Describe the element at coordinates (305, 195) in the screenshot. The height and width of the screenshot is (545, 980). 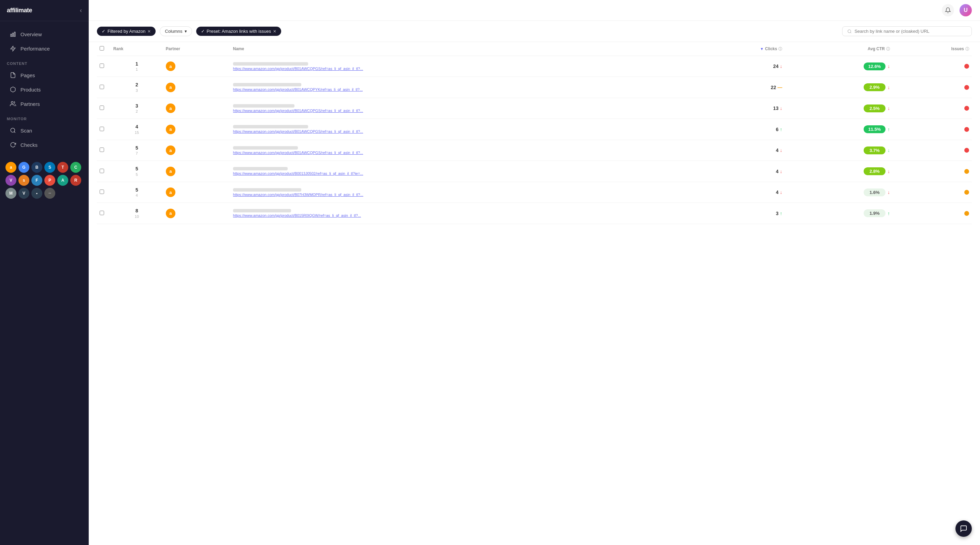
I see `link-url: https://www.amazon.com/gp/product/B07H3W…` at that location.